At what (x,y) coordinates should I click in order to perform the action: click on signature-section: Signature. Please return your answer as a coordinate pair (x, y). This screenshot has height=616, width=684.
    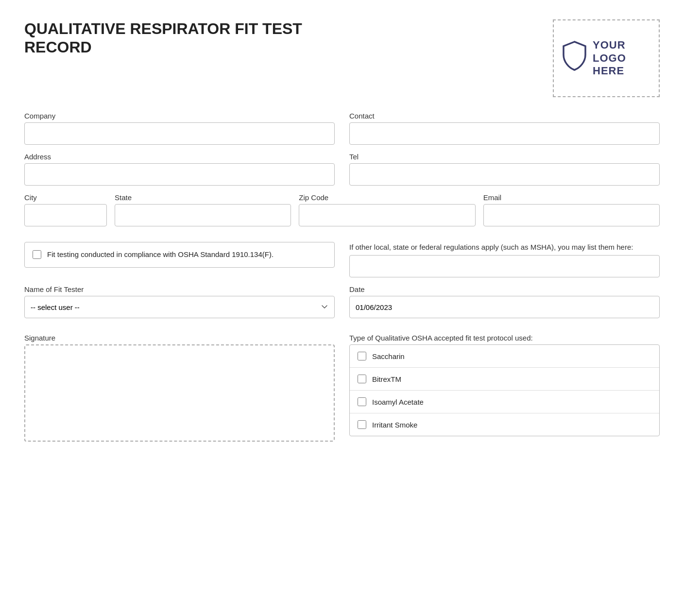
    Looking at the image, I should click on (180, 388).